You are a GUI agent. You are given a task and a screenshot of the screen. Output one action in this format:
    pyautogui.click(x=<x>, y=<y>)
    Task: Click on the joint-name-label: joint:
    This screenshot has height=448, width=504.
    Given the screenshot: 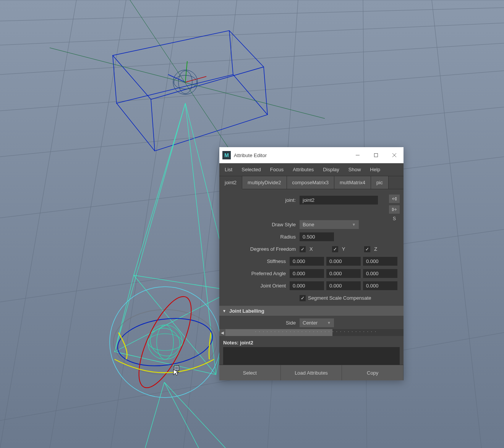 What is the action you would take?
    pyautogui.click(x=261, y=200)
    